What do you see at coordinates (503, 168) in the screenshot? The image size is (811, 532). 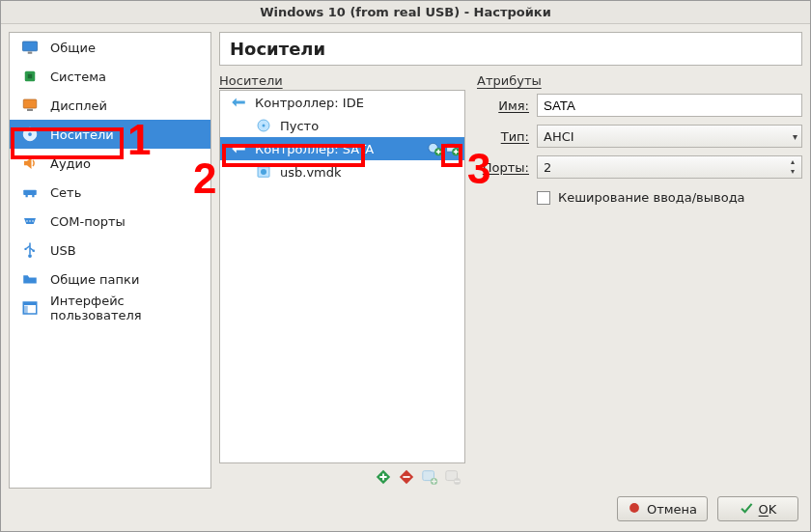 I see `ports-label: Порты:` at bounding box center [503, 168].